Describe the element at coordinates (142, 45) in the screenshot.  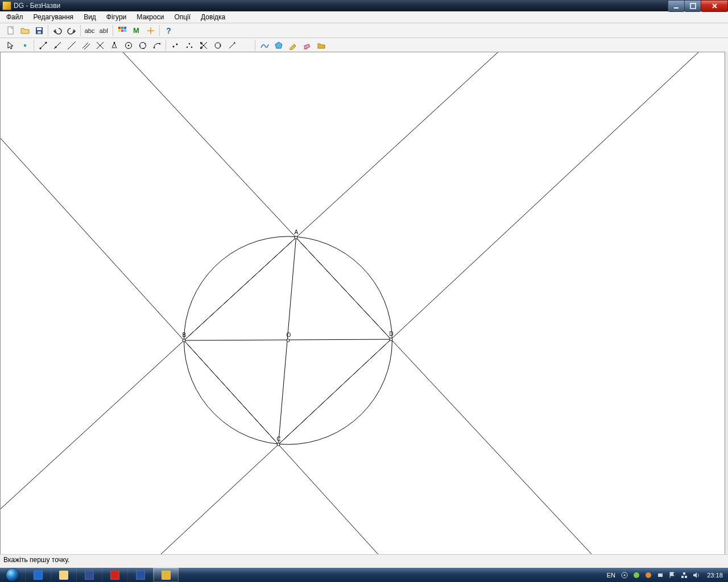
I see `circle-3pt-tool` at that location.